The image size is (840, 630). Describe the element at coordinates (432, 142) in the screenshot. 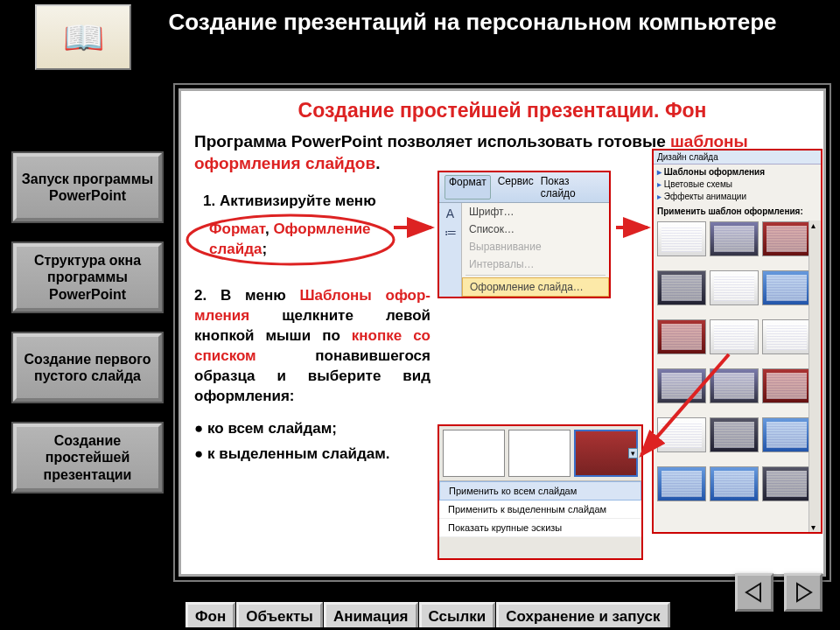

I see `intro-plain1: Программа PowerPoint позволяет использов…` at that location.